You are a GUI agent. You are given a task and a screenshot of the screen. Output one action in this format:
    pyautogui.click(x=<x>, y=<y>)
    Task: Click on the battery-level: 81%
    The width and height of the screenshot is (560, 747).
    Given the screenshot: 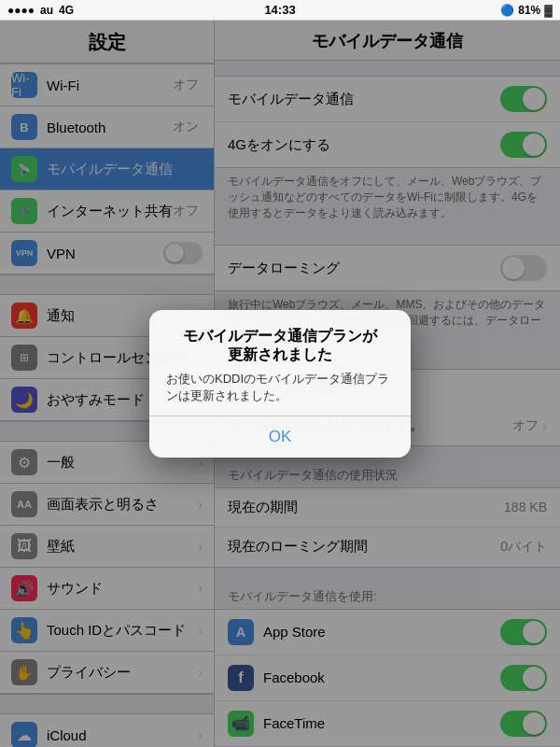 What is the action you would take?
    pyautogui.click(x=529, y=10)
    